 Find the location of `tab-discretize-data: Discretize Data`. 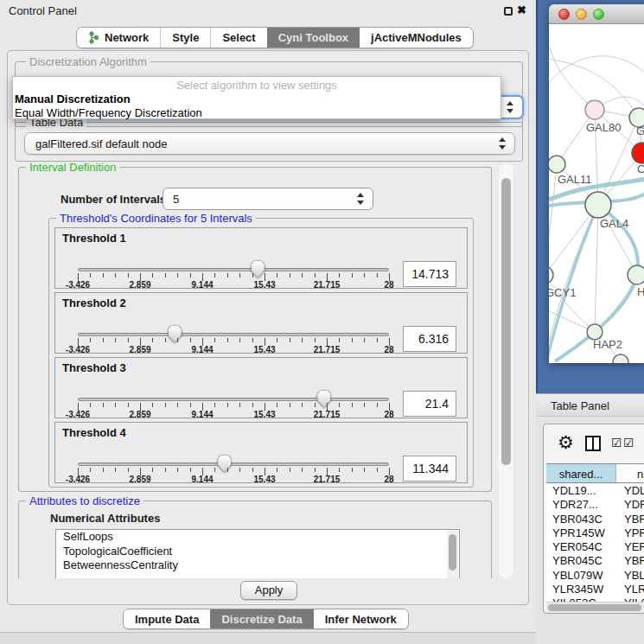

tab-discretize-data: Discretize Data is located at coordinates (261, 619).